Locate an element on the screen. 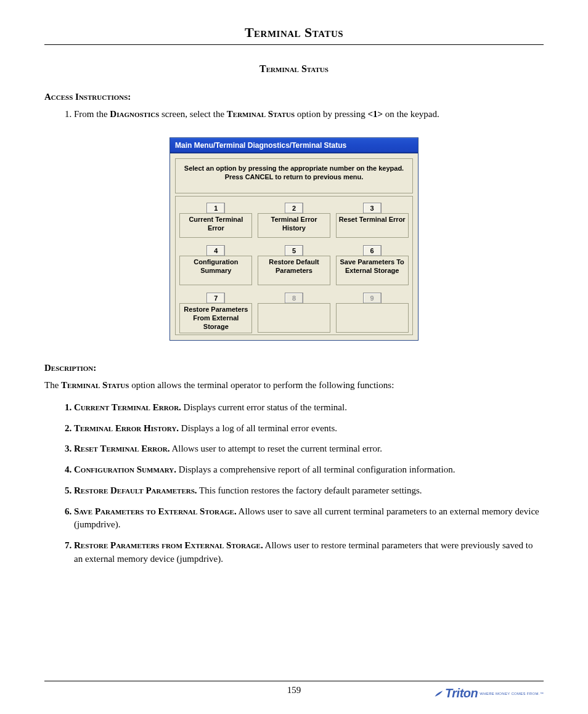 This screenshot has height=714, width=588. option-8-label is located at coordinates (294, 318).